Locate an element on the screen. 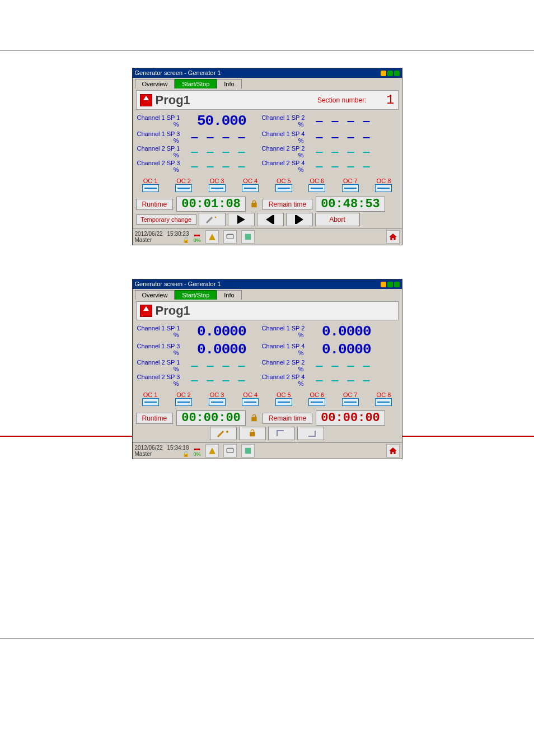 Image resolution: width=534 pixels, height=756 pixels. status-time: 15:34:18 is located at coordinates (178, 448).